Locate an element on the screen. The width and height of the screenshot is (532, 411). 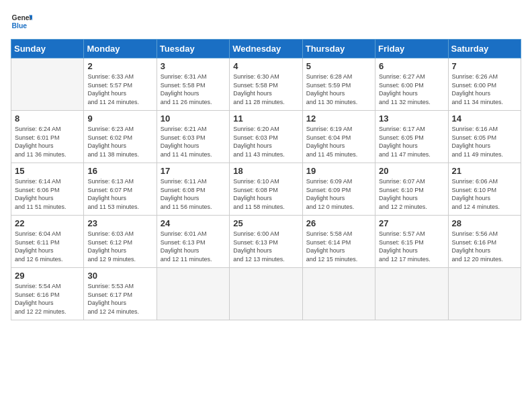
calendar-cell: 24 Sunrise: 6:01 AM Sunset: 6:13 PM Dayl… is located at coordinates (193, 242).